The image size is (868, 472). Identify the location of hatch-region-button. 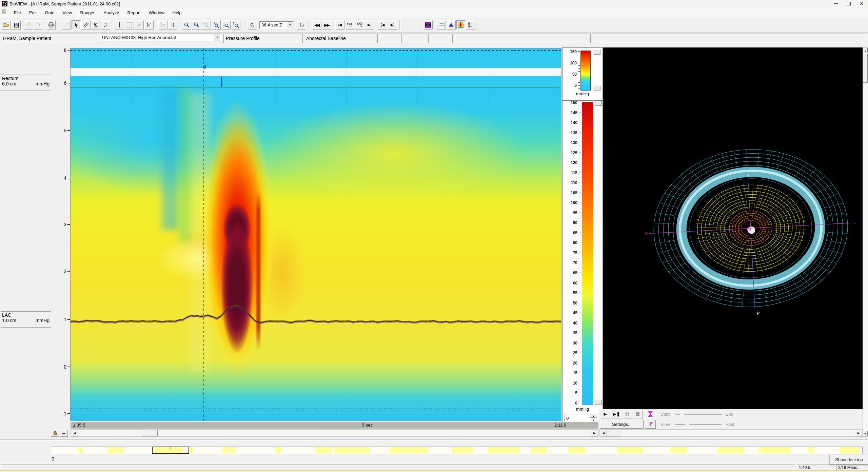
(139, 25).